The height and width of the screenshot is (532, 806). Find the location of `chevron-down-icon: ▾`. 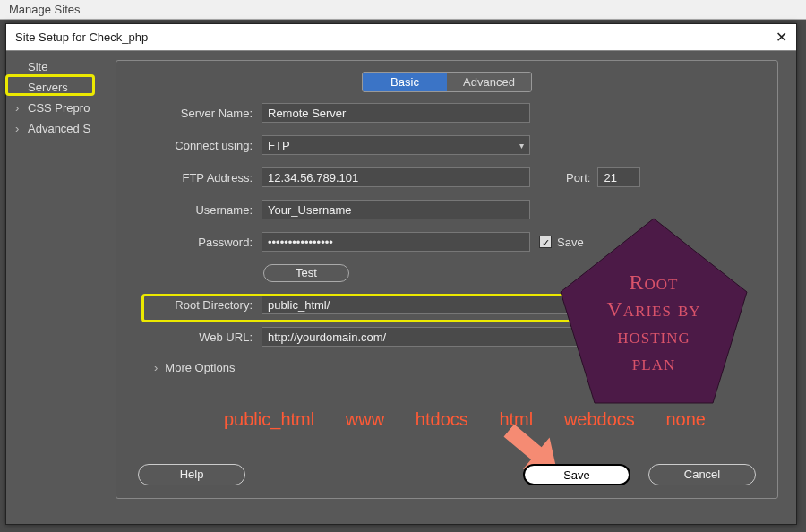

chevron-down-icon: ▾ is located at coordinates (521, 145).